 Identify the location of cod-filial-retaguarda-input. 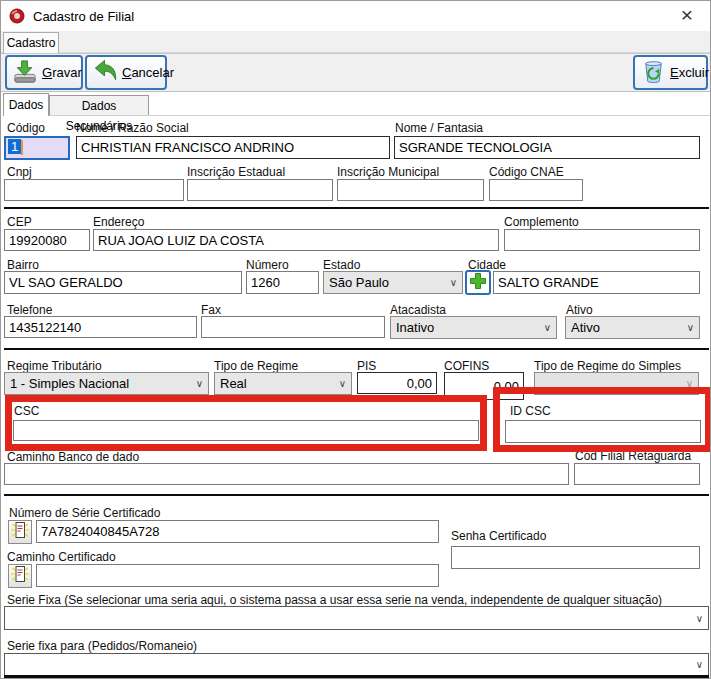
(637, 474).